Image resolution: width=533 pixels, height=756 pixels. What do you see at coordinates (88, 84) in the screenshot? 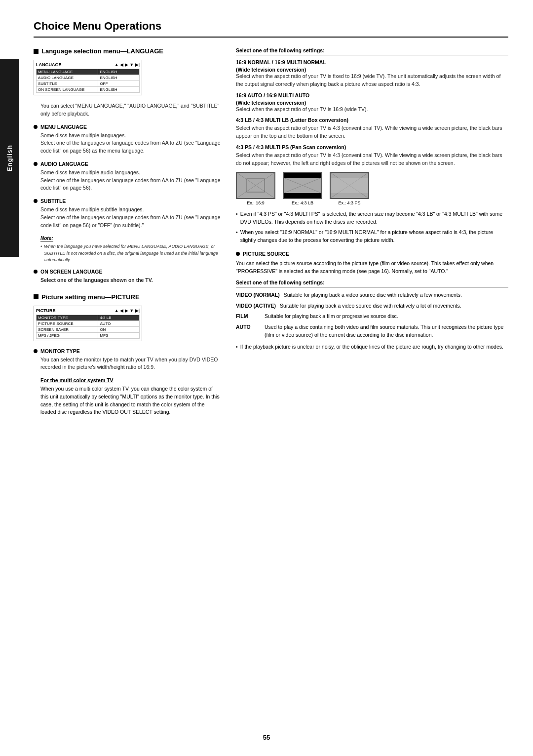
I see `menu-row-2: SUBTITLE OFF` at bounding box center [88, 84].